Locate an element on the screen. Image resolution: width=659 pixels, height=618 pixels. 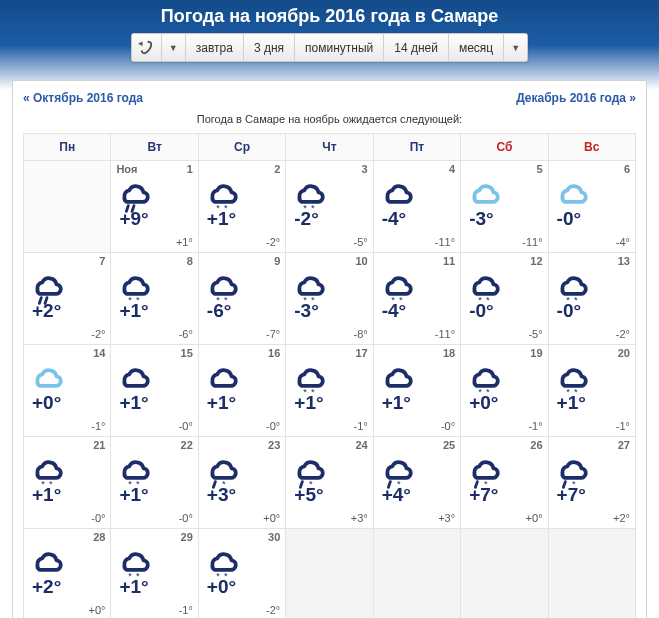
calendar-cell: 18 +1°-0° is located at coordinates (418, 391).